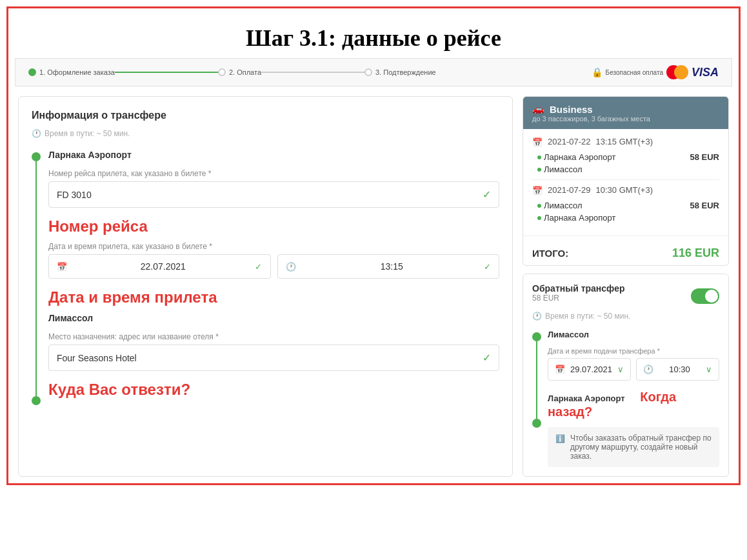  I want to click on return-time-input: 🕐 10:30 ∨, so click(677, 369).